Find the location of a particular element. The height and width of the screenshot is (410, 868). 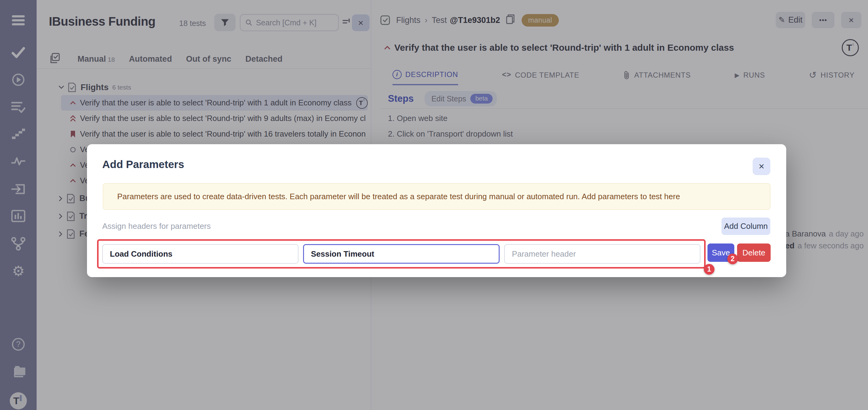

delete-button: Delete is located at coordinates (754, 253).